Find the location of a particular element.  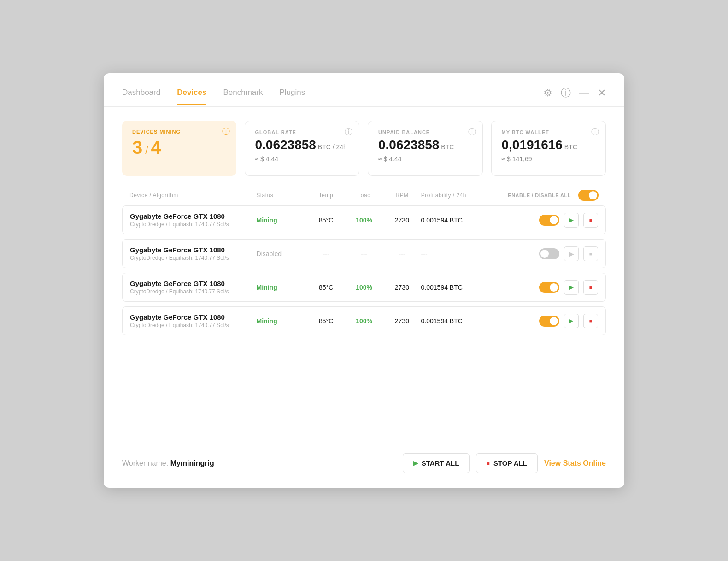

stat-global-rate: ⓘ GLOBAL RATE 0.0623858BTC / 24h ≈ $ 4.4… is located at coordinates (302, 148).